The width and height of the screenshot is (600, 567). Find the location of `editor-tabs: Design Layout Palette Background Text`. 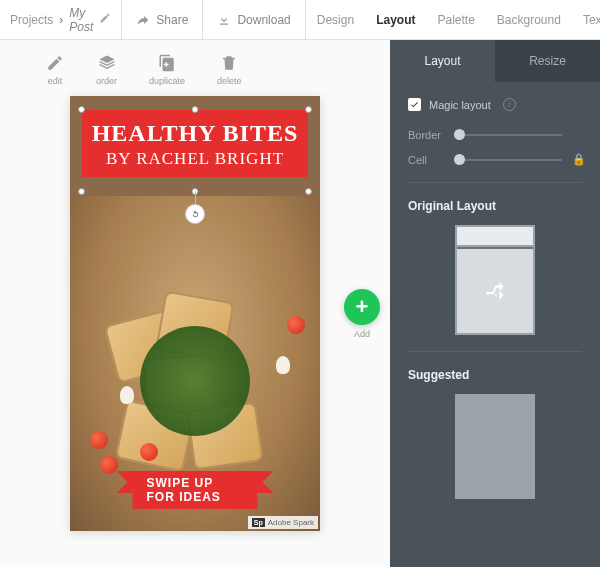

editor-tabs: Design Layout Palette Background Text is located at coordinates (453, 20).